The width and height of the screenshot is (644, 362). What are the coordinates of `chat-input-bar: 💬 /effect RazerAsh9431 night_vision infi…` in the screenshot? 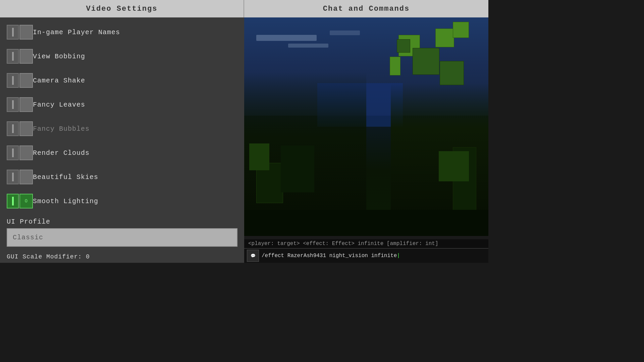 It's located at (366, 255).